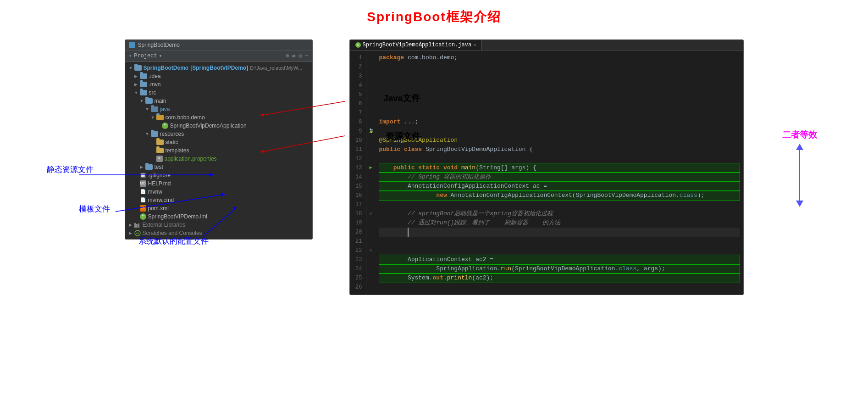  Describe the element at coordinates (406, 168) in the screenshot. I see `kw-public-2: public` at that location.